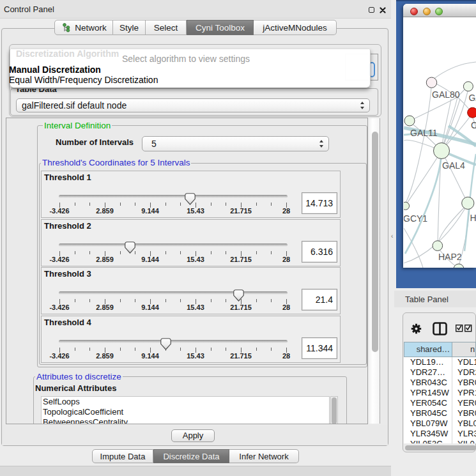  I want to click on svg-text: HIS, so click(473, 218).